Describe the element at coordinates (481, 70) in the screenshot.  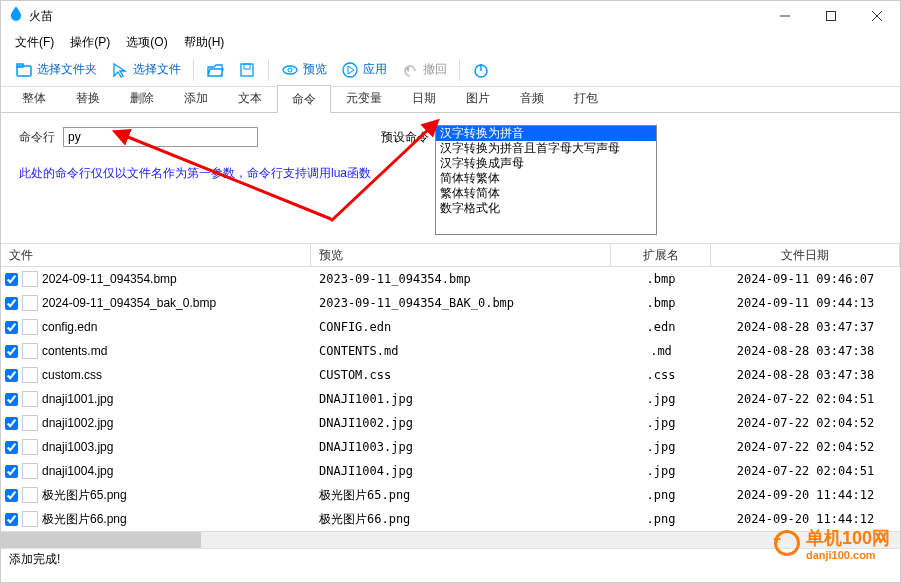
I see `power-button` at that location.